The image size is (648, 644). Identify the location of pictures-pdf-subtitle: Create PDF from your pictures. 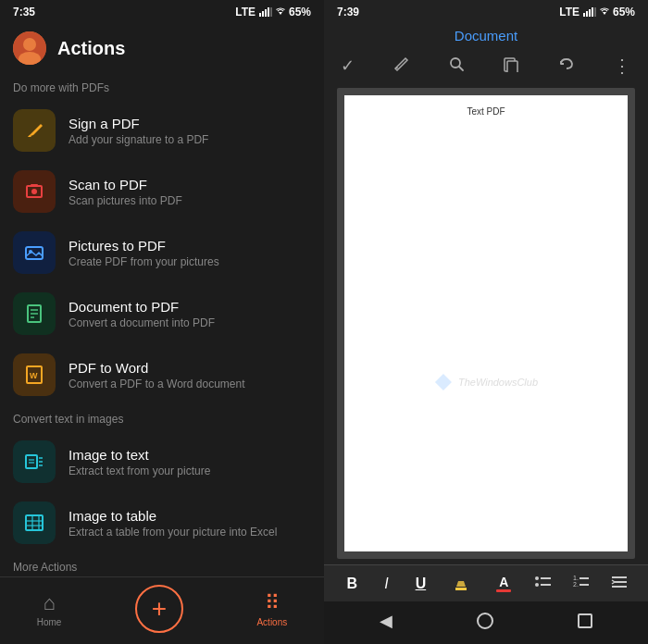
(144, 262).